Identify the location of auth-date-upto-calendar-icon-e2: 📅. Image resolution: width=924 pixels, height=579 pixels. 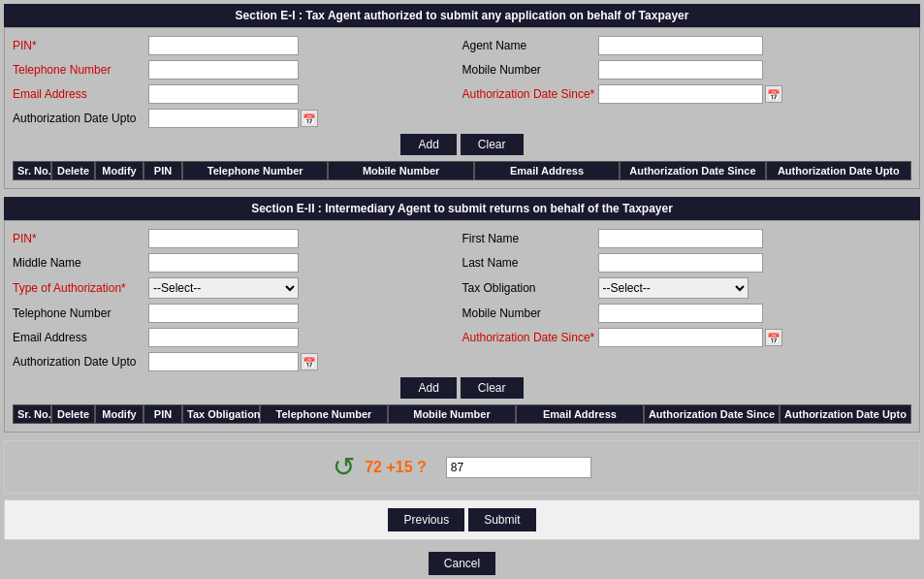
(309, 362).